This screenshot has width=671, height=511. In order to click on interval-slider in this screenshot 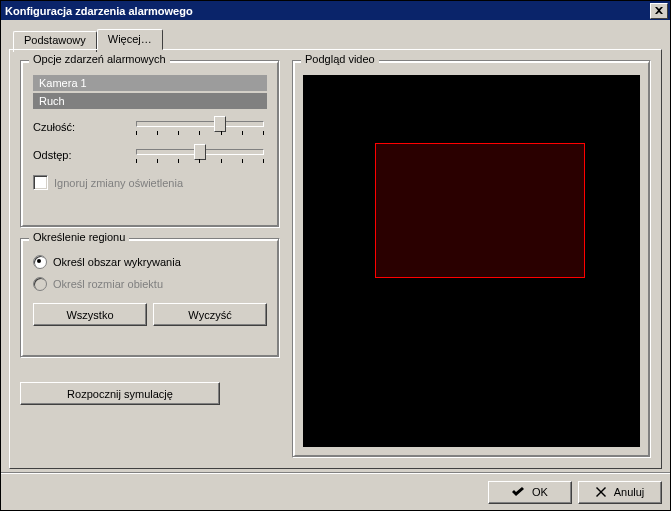, I will do `click(200, 155)`.